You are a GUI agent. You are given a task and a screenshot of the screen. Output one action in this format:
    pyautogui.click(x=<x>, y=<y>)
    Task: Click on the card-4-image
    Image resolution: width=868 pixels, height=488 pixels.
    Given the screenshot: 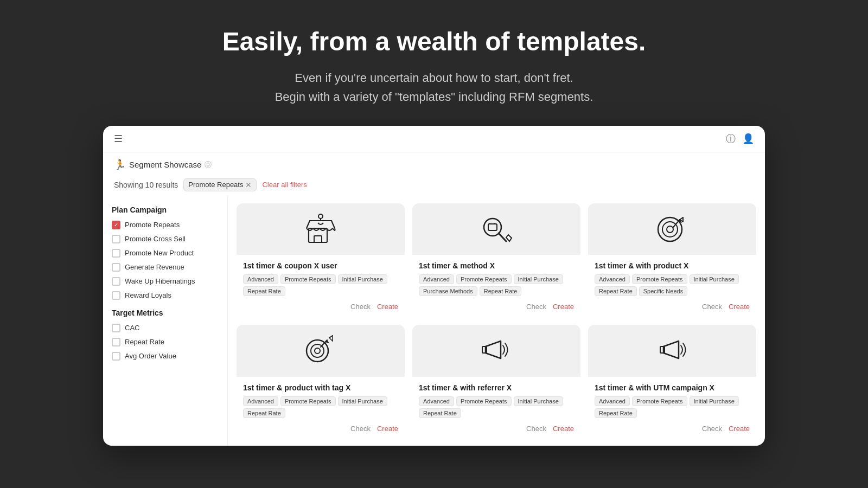 What is the action you would take?
    pyautogui.click(x=321, y=351)
    